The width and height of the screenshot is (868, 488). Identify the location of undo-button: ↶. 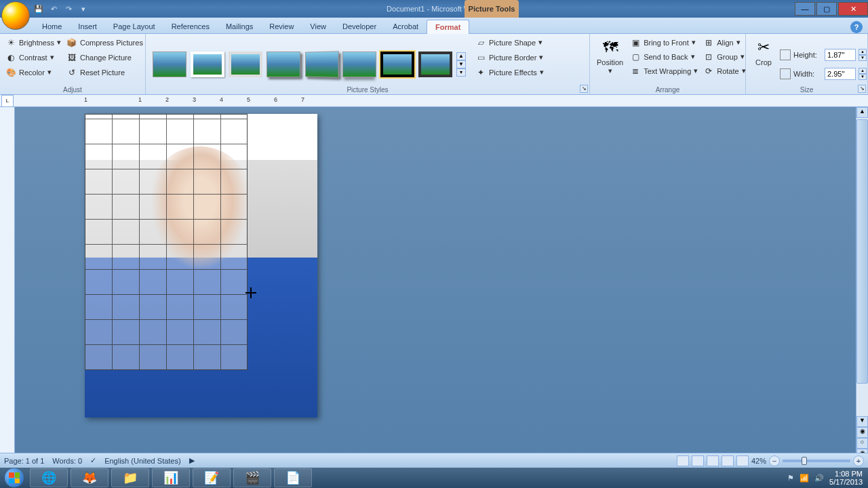
(54, 9).